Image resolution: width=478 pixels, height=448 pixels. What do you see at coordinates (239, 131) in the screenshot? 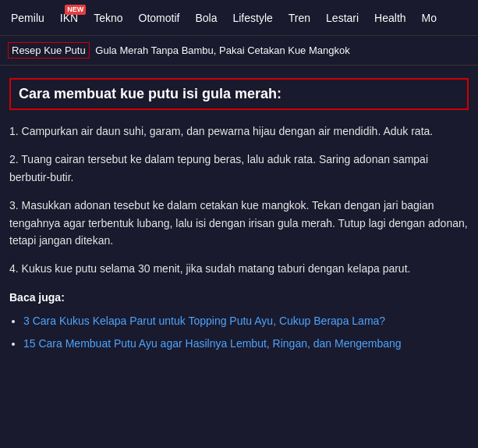
I see `step-1: 1. Campurkan air daun suhi, garam, dan p…` at bounding box center [239, 131].